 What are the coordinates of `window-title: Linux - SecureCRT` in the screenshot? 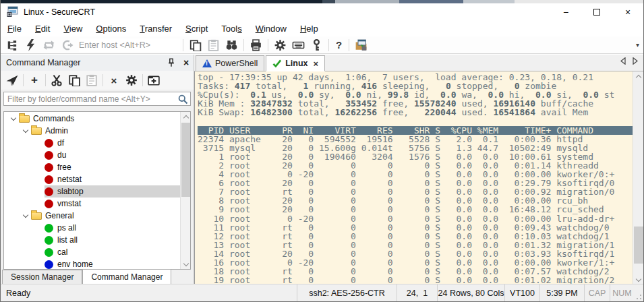 It's located at (59, 12).